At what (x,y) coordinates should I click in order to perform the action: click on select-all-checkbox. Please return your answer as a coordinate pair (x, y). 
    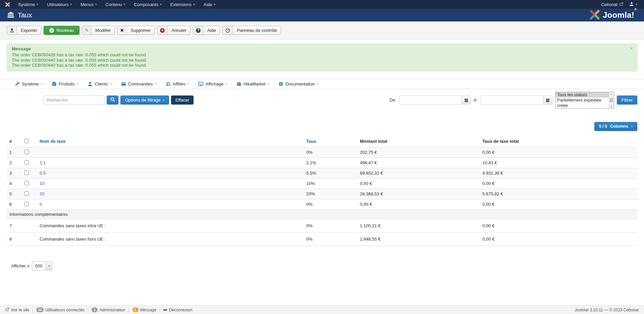
    Looking at the image, I should click on (27, 141).